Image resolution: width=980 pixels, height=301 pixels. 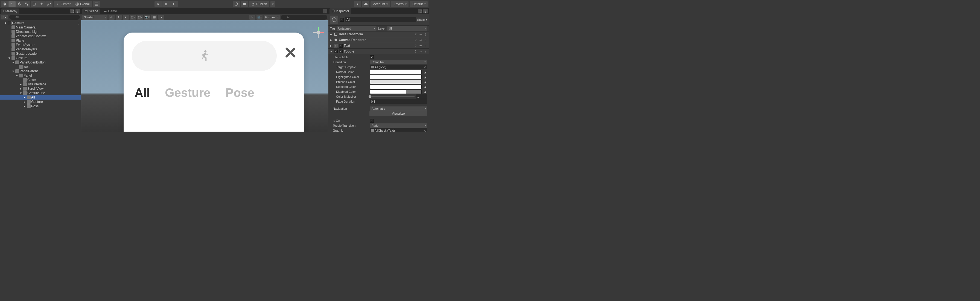 What do you see at coordinates (415, 34) in the screenshot?
I see `help-button: ?` at bounding box center [415, 34].